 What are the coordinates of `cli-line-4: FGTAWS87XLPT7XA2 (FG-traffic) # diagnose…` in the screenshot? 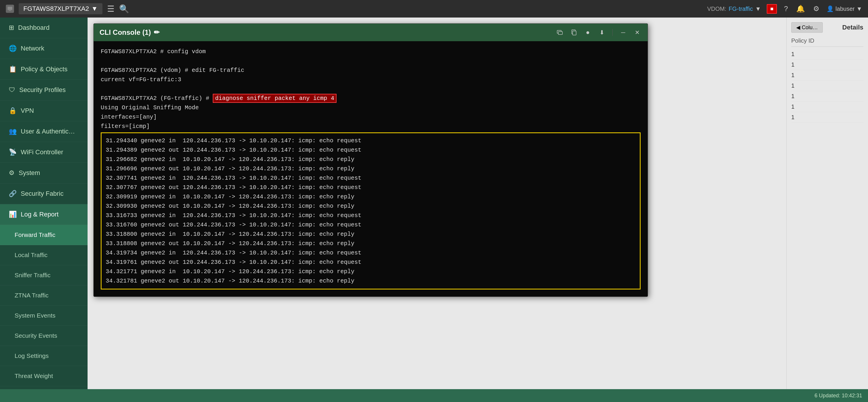 It's located at (371, 98).